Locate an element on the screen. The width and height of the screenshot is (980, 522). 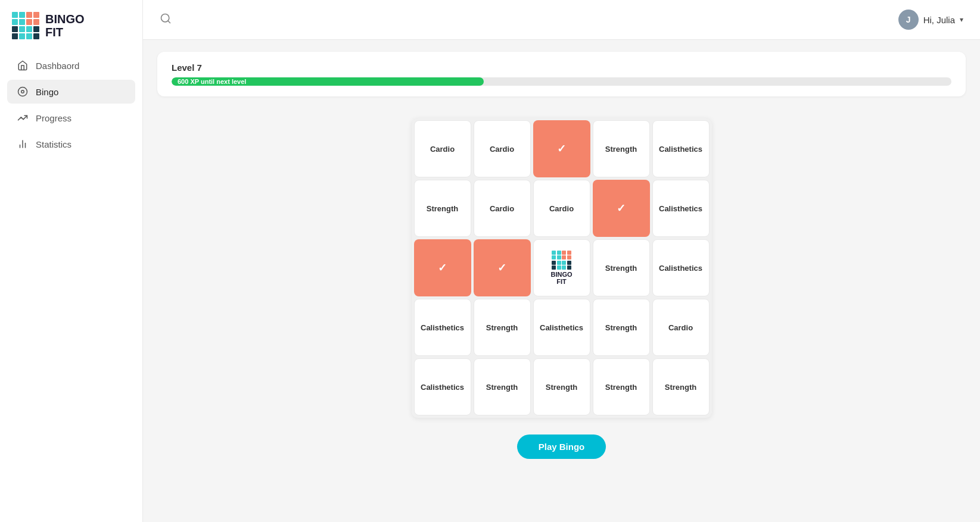
level-label: Level 7 is located at coordinates (561, 68).